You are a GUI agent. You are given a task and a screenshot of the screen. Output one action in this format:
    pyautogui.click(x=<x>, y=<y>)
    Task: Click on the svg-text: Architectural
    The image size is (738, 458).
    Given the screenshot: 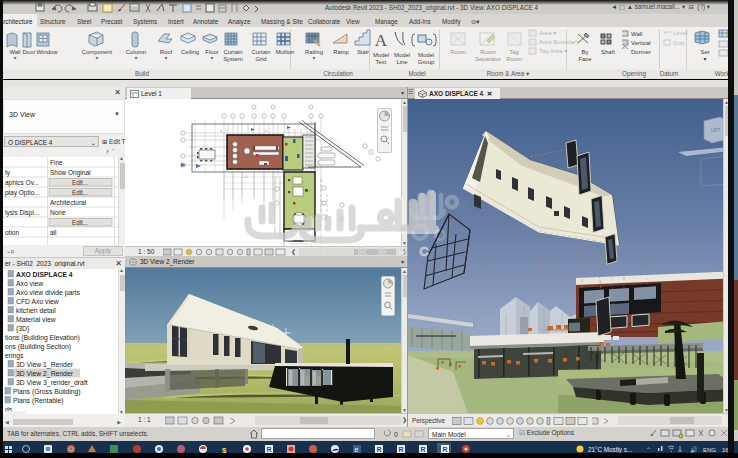 What is the action you would take?
    pyautogui.click(x=68, y=202)
    